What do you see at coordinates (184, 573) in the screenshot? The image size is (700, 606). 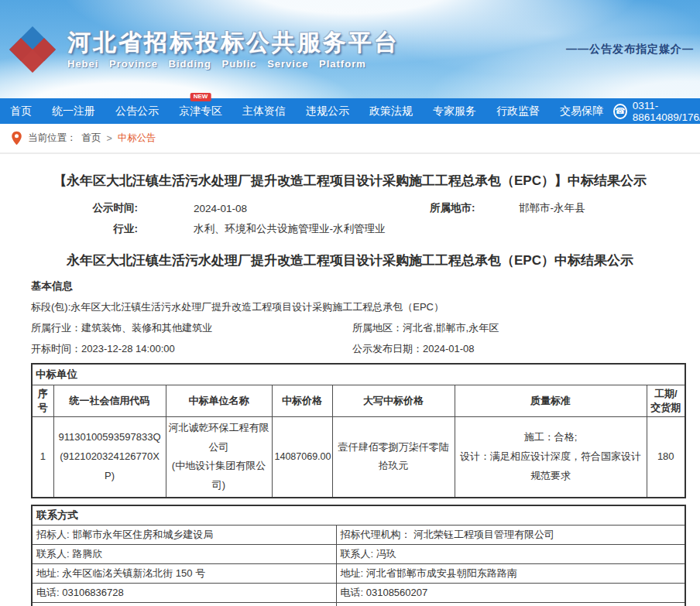 I see `tenderer-address: 地址: 永年区临洺关镇新洺北街 150 号` at bounding box center [184, 573].